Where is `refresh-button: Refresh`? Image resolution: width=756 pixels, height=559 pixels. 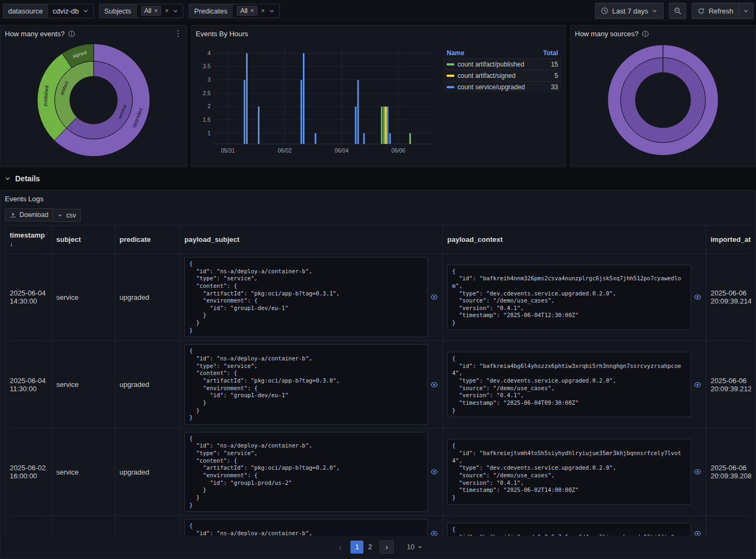 refresh-button: Refresh is located at coordinates (715, 11).